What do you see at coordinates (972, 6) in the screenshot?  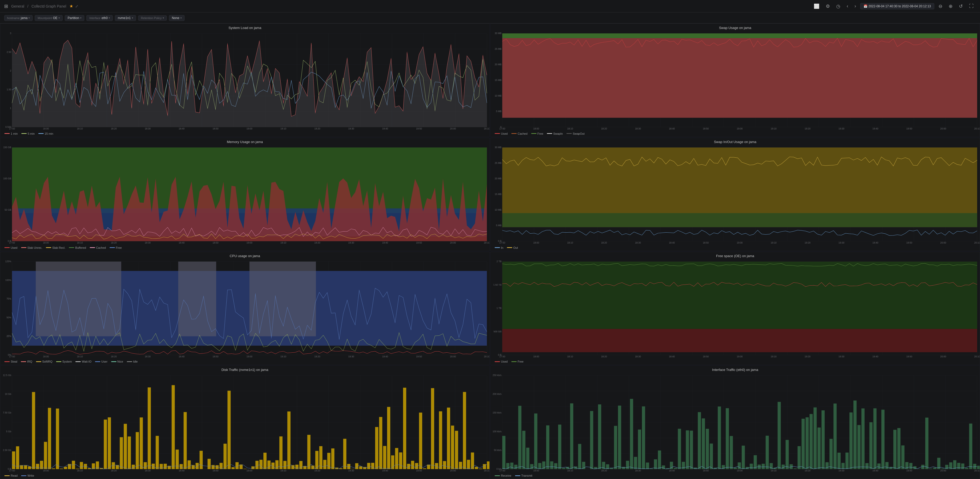 I see `kiosk-button: ⛶` at bounding box center [972, 6].